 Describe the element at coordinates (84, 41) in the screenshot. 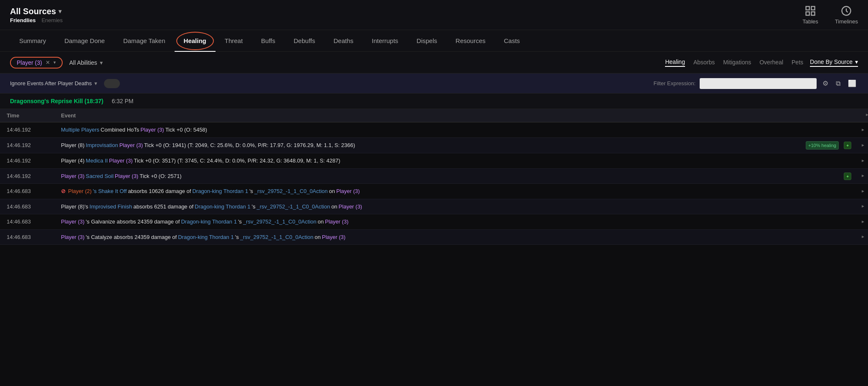

I see `tab-damage-done: Damage Done` at that location.